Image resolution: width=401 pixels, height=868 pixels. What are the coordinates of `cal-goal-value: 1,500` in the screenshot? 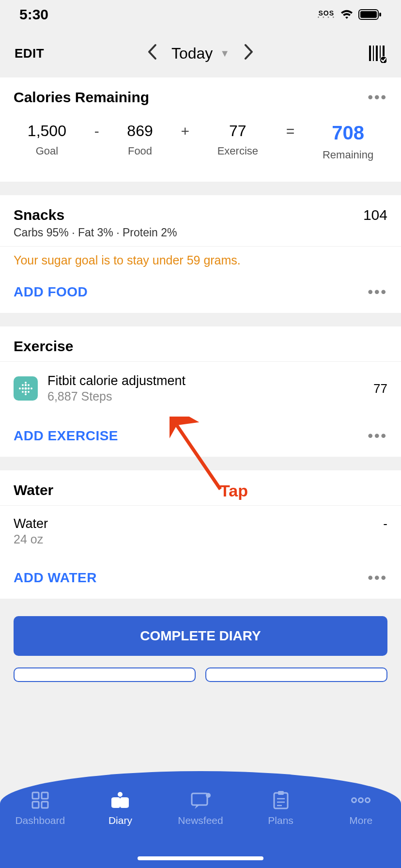 It's located at (47, 131).